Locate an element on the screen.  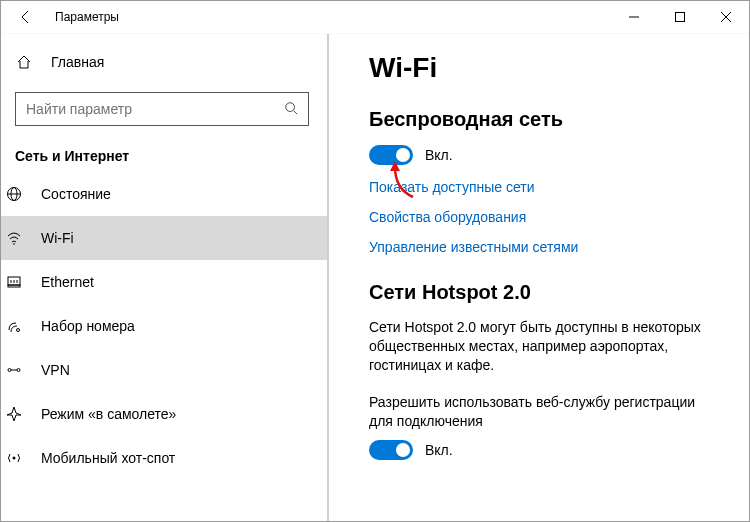
sidebar-item-vpn: VPN is located at coordinates (165, 370).